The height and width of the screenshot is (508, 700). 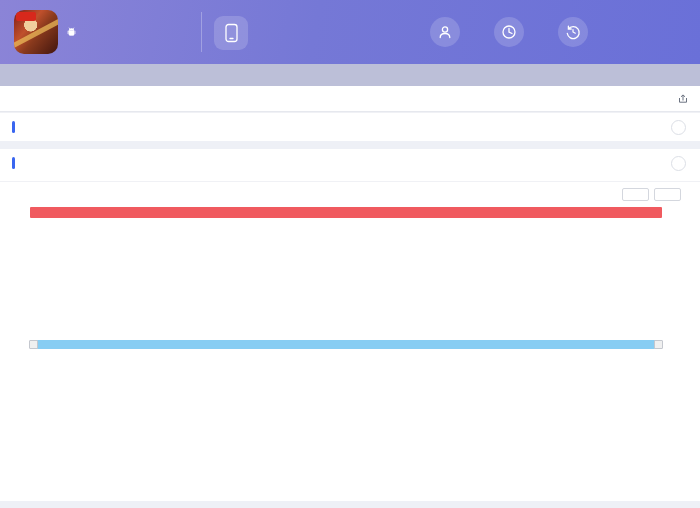 I want to click on overview-collapse-button, so click(x=678, y=128).